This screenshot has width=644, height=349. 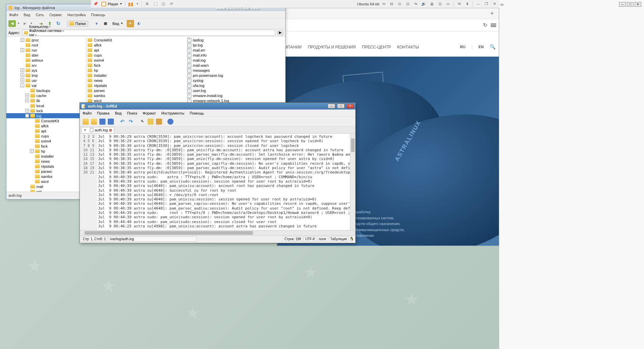 I want to click on save-icon, so click(x=102, y=122).